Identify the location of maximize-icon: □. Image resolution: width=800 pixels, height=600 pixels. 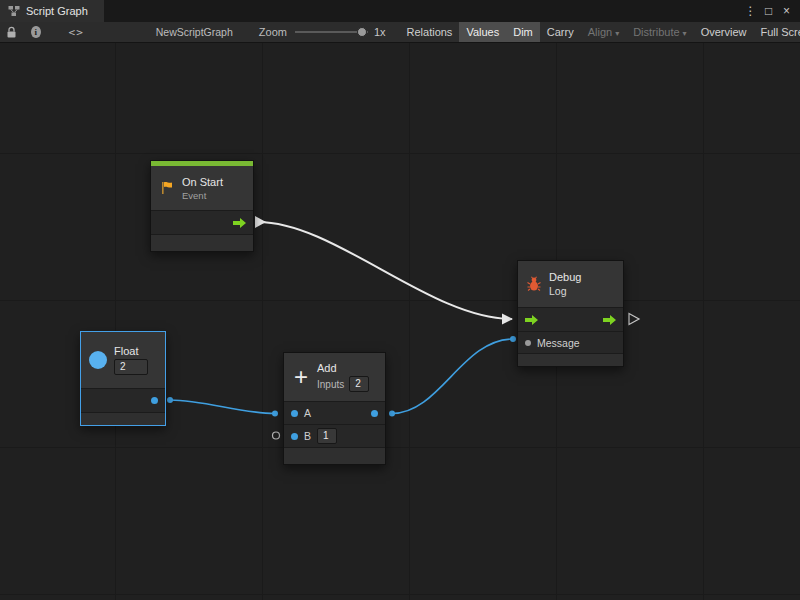
(768, 11).